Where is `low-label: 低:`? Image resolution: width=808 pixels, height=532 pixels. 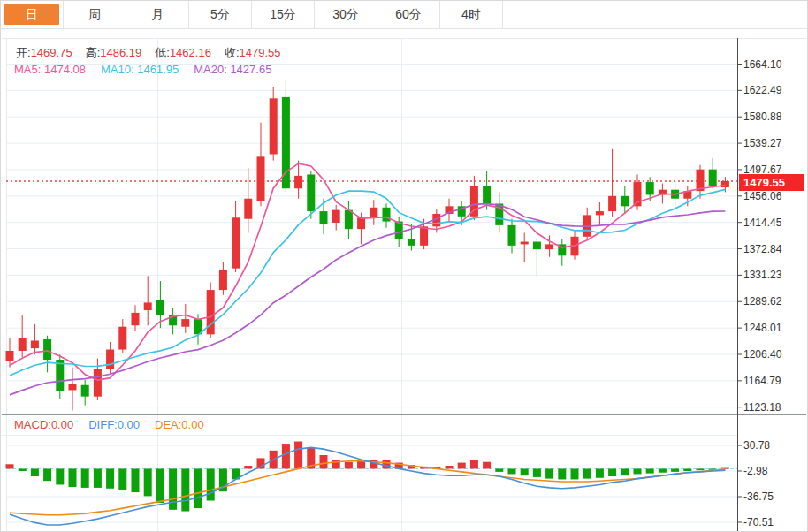 low-label: 低: is located at coordinates (163, 53).